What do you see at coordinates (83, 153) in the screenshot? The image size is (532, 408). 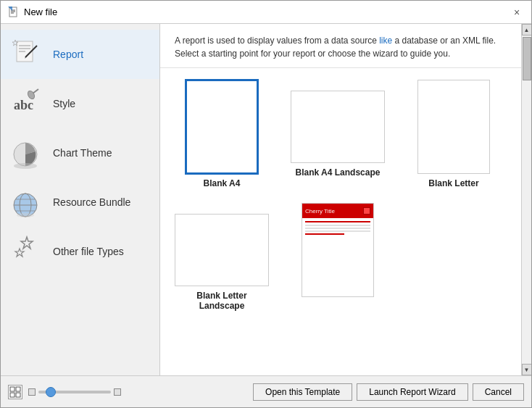 I see `sidebar-chart-label: Chart Theme` at bounding box center [83, 153].